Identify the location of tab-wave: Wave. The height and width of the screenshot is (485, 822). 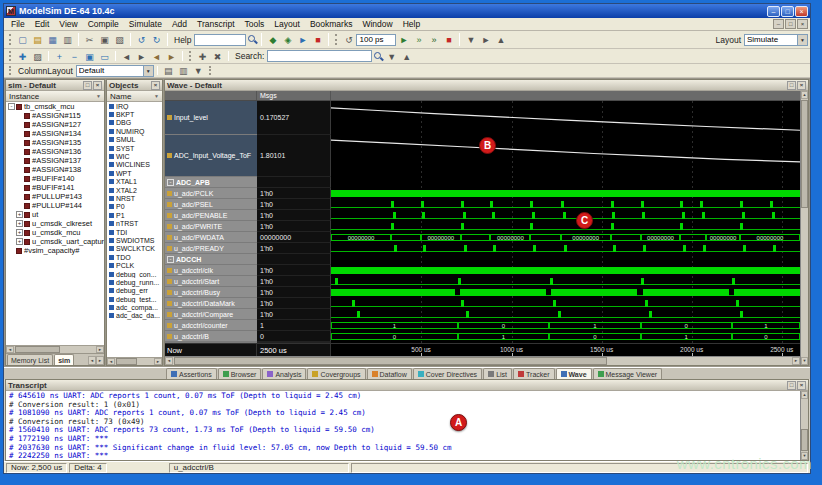
(574, 374).